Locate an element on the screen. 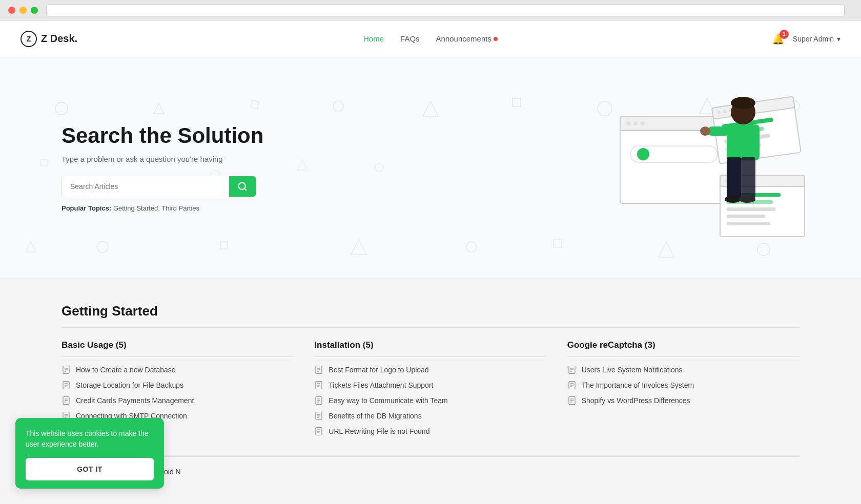 This screenshot has width=861, height=504. popular-topics-list: Getting Started, Third Parties is located at coordinates (156, 208).